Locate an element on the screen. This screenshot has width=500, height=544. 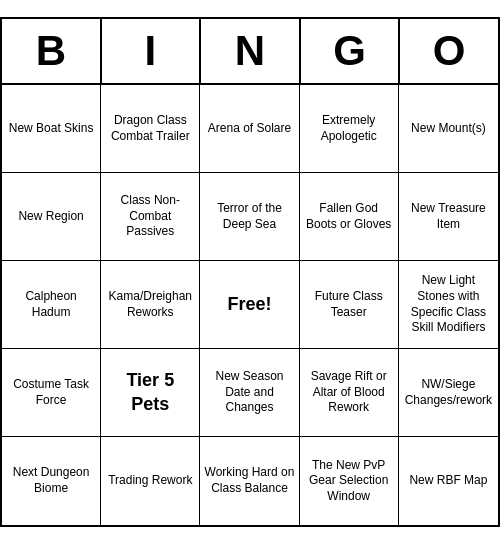
bingo-cell: New Treasure Item is located at coordinates (448, 217).